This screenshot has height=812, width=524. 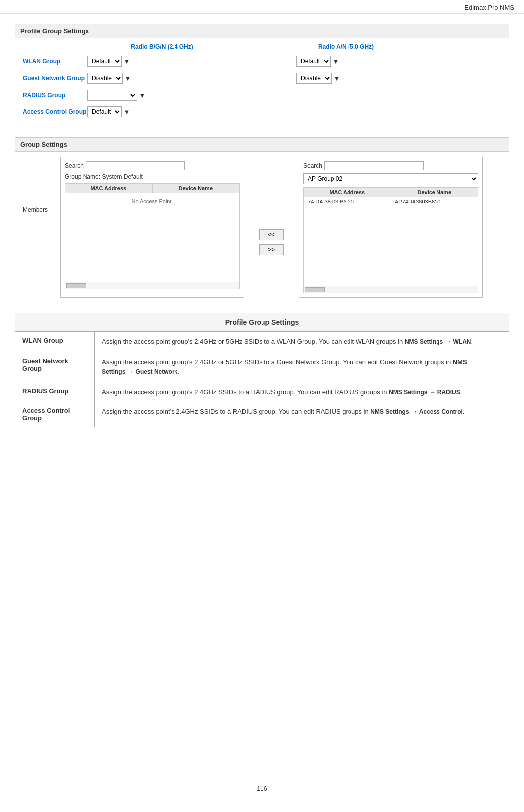 I want to click on guest-row-label: Guest NetworkGroup, so click(x=55, y=367).